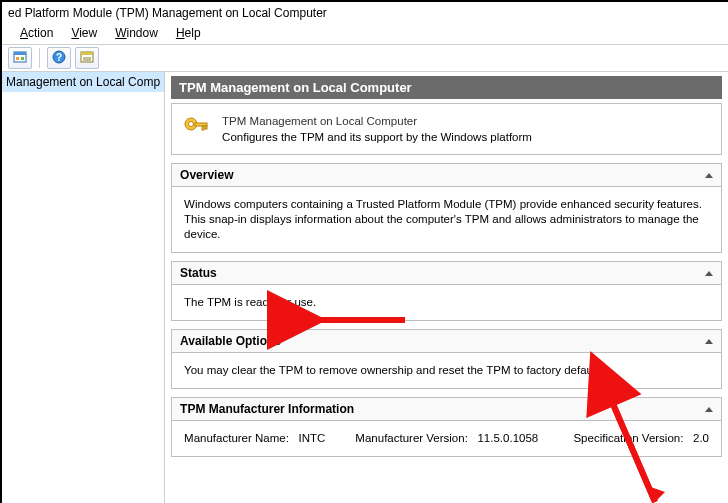 This screenshot has height=503, width=728. I want to click on menu-view: View, so click(84, 33).